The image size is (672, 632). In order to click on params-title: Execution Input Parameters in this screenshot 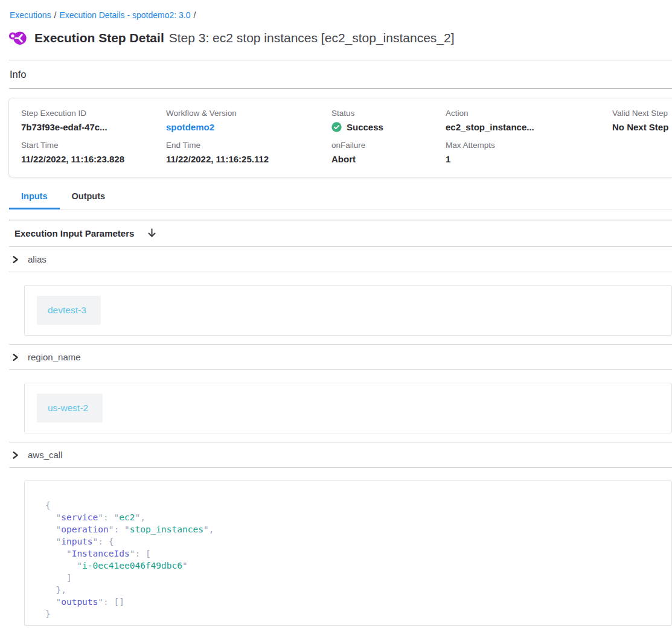, I will do `click(74, 233)`.